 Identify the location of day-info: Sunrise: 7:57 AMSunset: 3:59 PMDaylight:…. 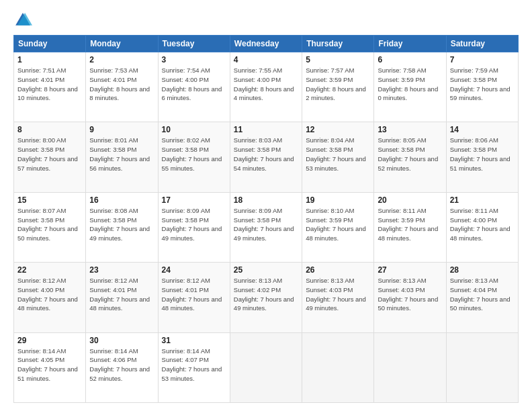
(338, 85).